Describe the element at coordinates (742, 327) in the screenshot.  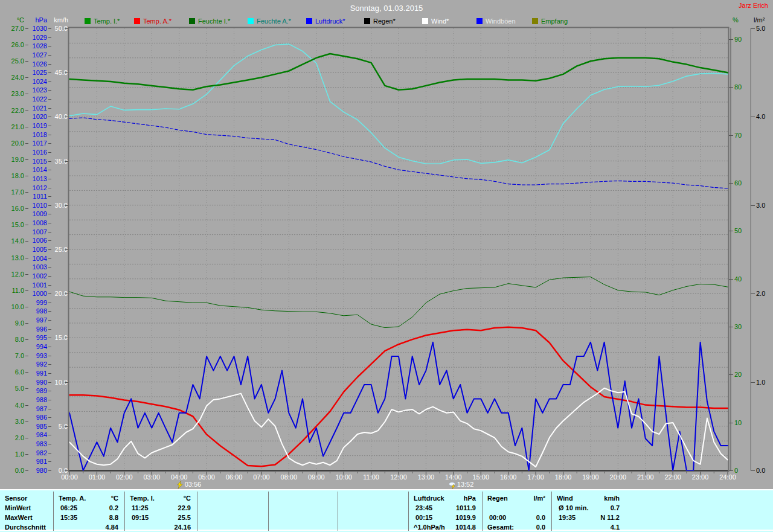
I see `axis-label-humidity-axis: 30` at that location.